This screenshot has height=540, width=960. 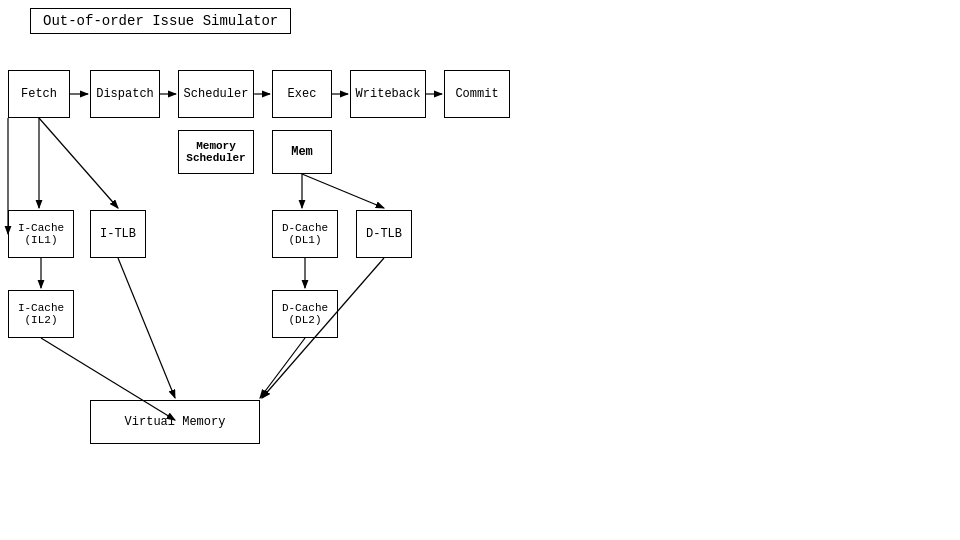 What do you see at coordinates (216, 94) in the screenshot?
I see `node-scheduler: Scheduler` at bounding box center [216, 94].